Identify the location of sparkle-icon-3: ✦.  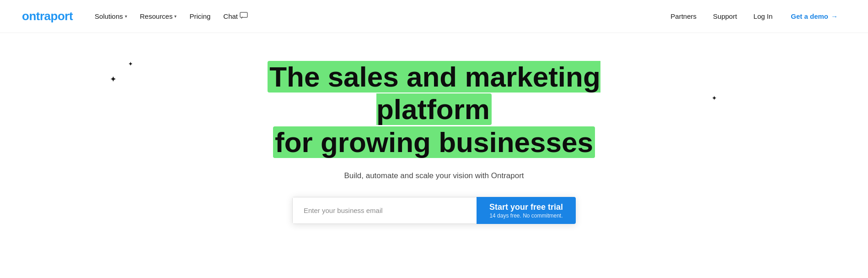
(714, 98).